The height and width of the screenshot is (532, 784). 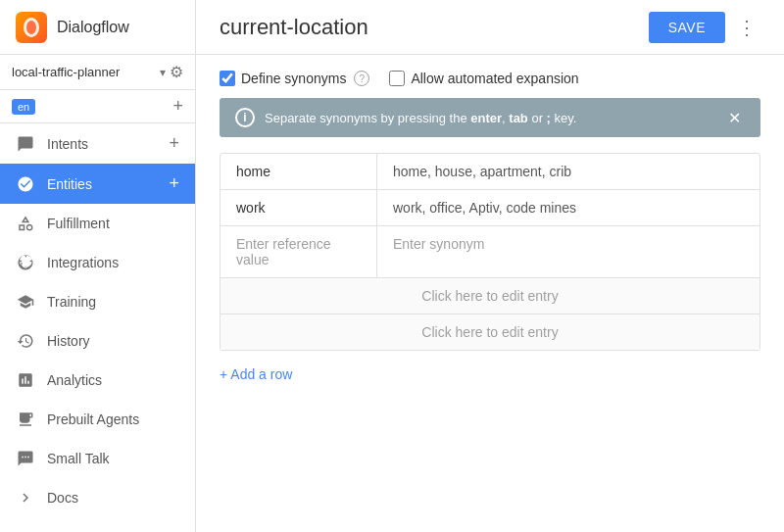 I want to click on sidebar-header: Dialogflow, so click(x=98, y=27).